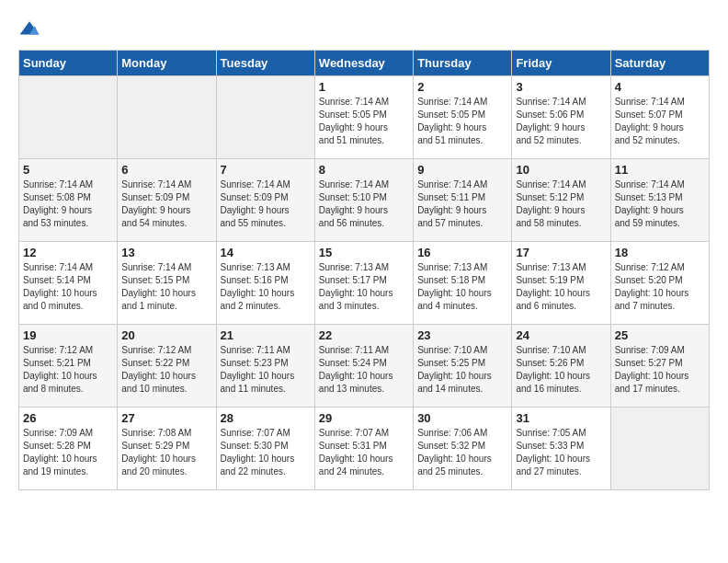 This screenshot has width=728, height=563. I want to click on day-header-friday: Friday, so click(561, 63).